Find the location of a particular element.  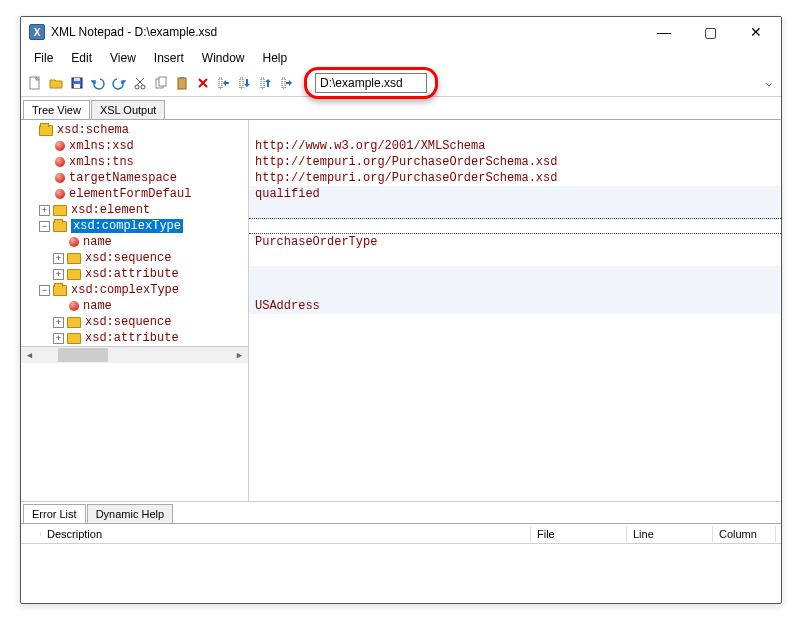

col-index is located at coordinates (31, 534).